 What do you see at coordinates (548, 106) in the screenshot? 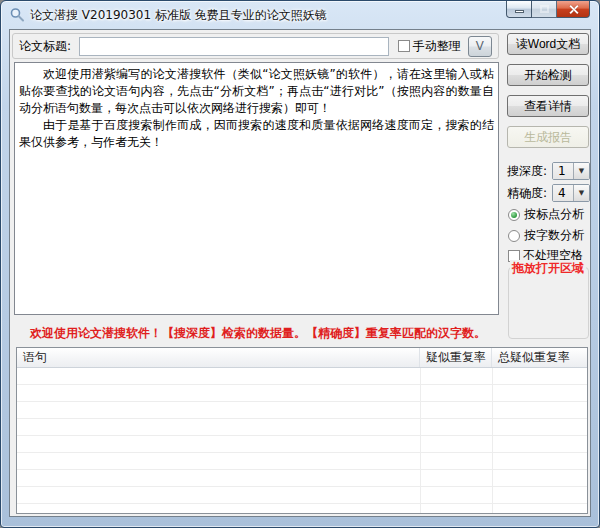
I see `view-details-button: 查看详情` at bounding box center [548, 106].